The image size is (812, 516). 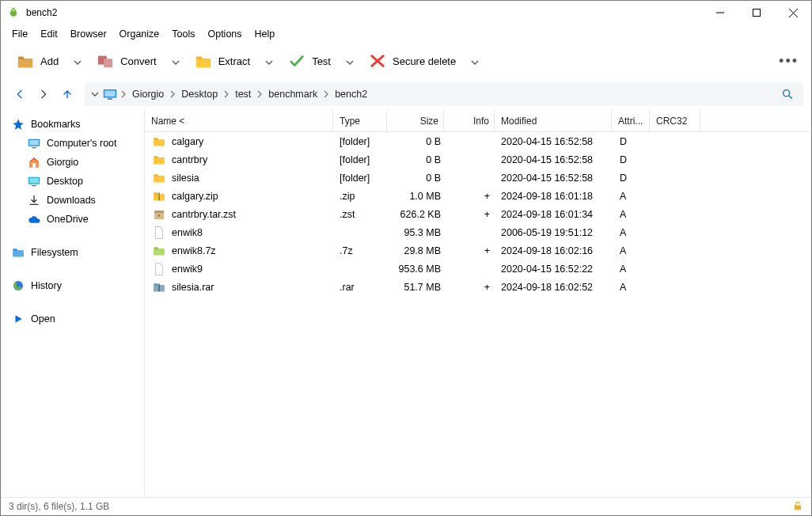 What do you see at coordinates (173, 94) in the screenshot?
I see `chevron-right-icon` at bounding box center [173, 94].